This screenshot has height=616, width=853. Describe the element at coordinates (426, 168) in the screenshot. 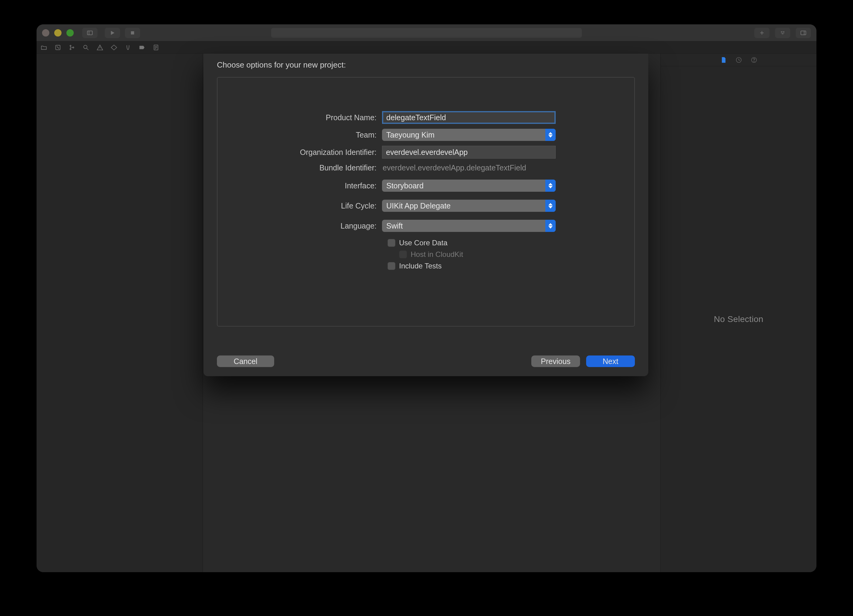

I see `row-bundle-id: Bundle Identifier: everdevel.everdevelAp…` at that location.